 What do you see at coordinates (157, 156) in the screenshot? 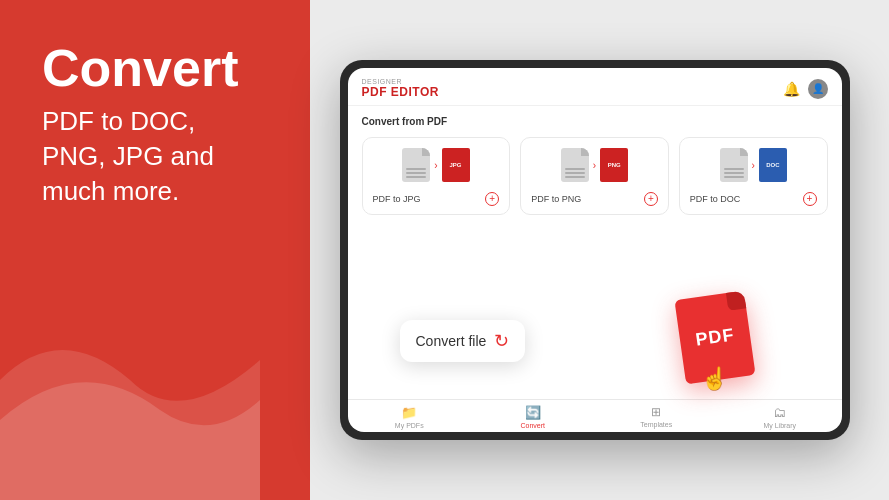
I see `hero-subtitle: PDF to DOC, PNG, JPG and much more.` at bounding box center [157, 156].